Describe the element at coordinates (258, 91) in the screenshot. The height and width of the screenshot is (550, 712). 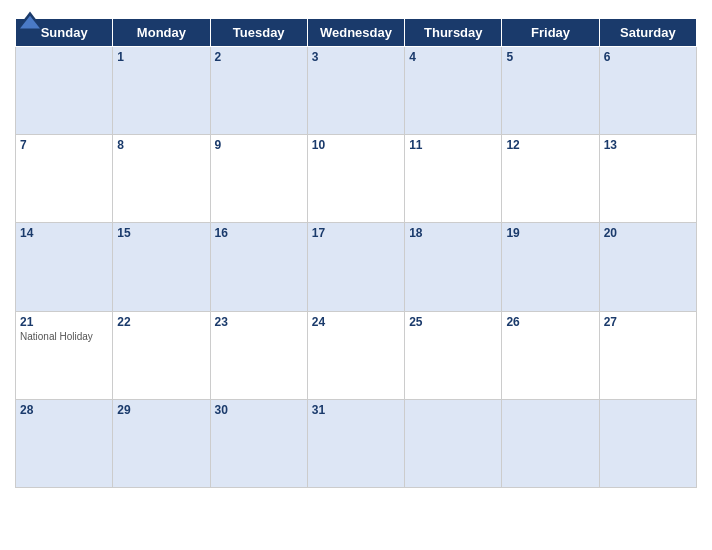
I see `calendar-cell: 2` at that location.